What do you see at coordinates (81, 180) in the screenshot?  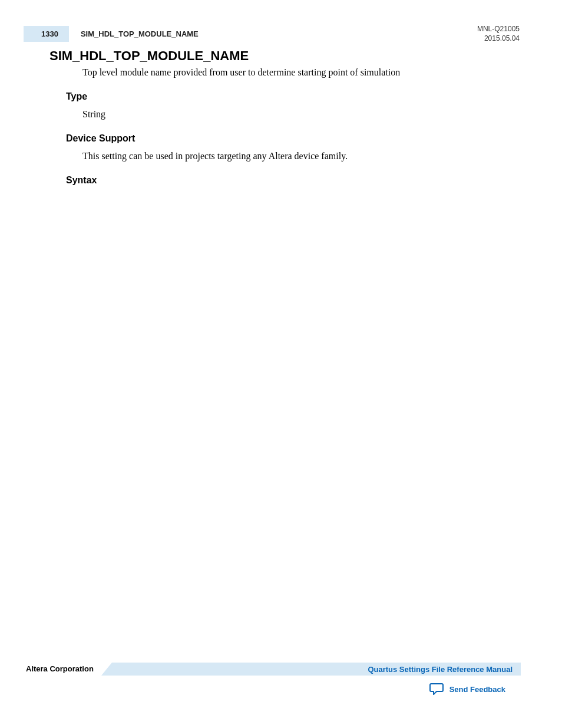 I see `section-heading-syntax: Syntax` at bounding box center [81, 180].